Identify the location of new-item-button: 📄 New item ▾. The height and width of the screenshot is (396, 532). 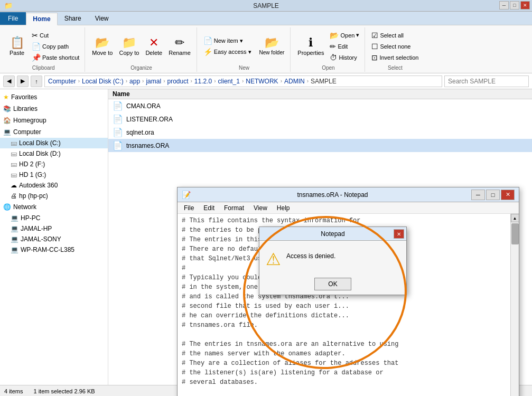
(227, 41).